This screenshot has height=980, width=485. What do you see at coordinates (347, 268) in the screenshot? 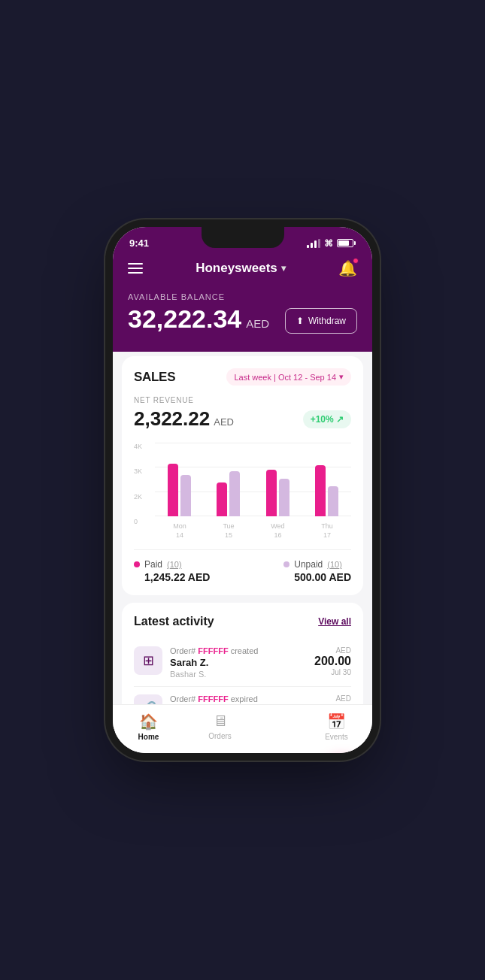
I see `notification-button: 🔔` at bounding box center [347, 268].